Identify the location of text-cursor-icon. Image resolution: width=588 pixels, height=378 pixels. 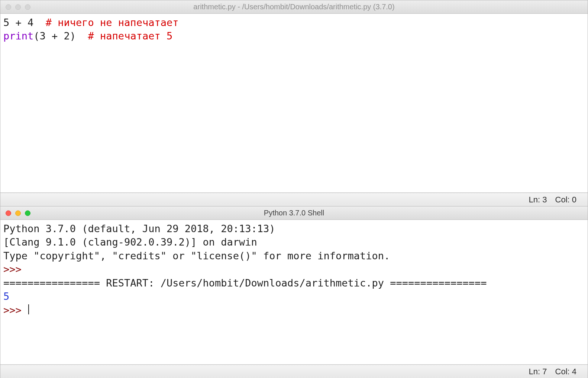
(29, 310).